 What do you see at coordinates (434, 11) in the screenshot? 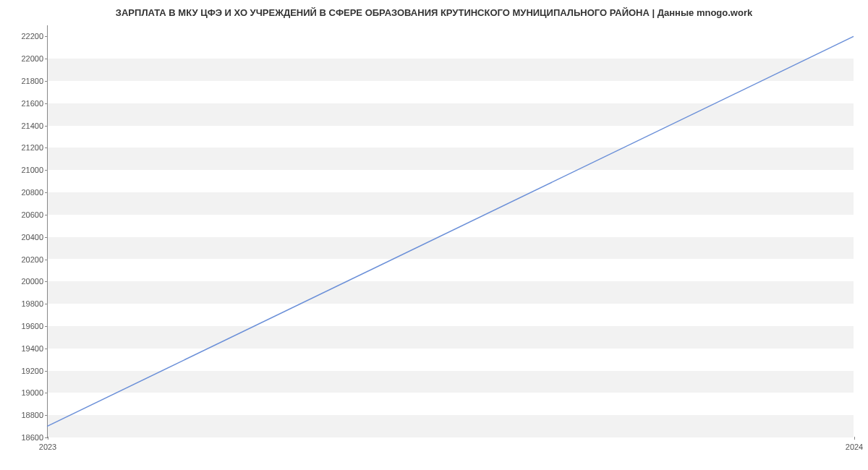
I see `chart-title: ЗАРПЛАТА В МКУ ЦФЭ И ХО УЧРЕЖДЕНИЙ В СФЕ…` at bounding box center [434, 11].